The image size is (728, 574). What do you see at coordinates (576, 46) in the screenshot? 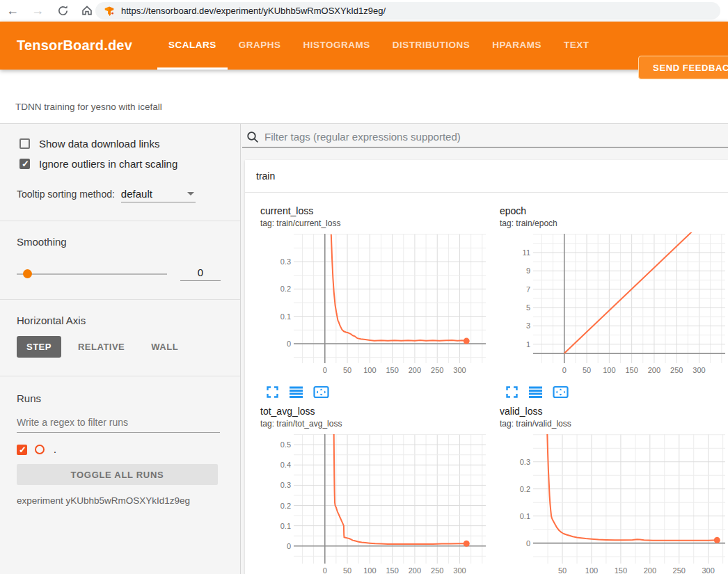
I see `tab-text: TEXT` at bounding box center [576, 46].